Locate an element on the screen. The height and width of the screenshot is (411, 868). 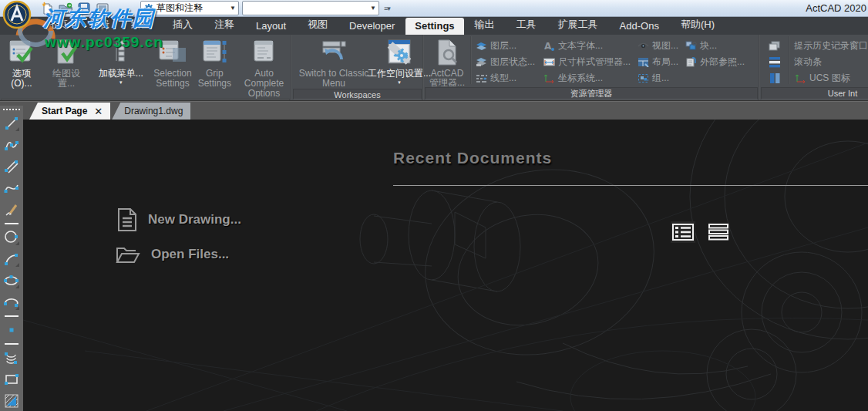
actcad-logo is located at coordinates (17, 15).